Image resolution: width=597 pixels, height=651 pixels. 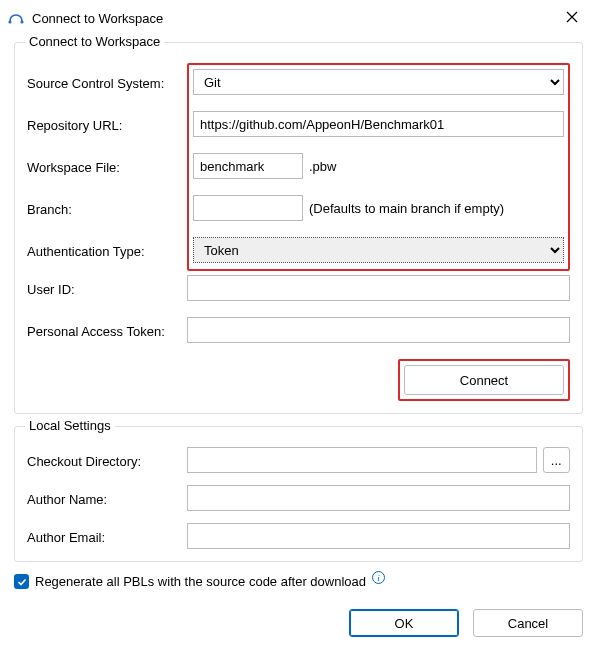 I want to click on author-name-label: Author Name:, so click(x=107, y=498).